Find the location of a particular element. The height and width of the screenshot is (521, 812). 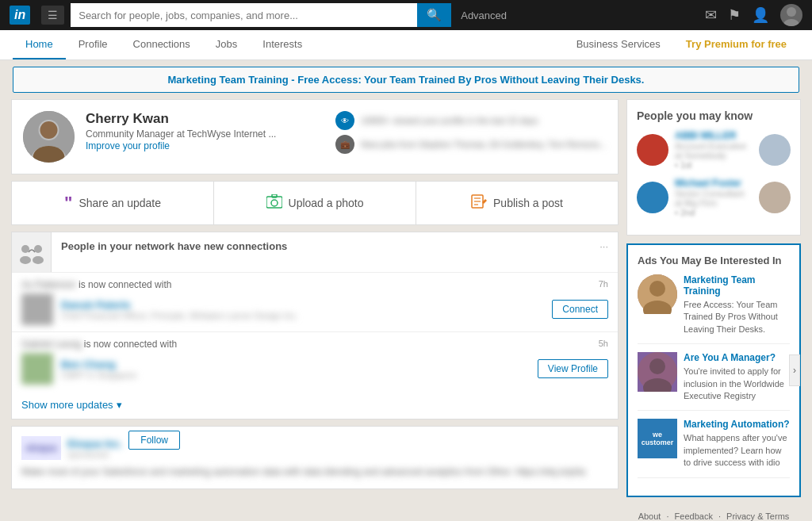

footer: About · Feedback · Privacy & Terms in Li… is located at coordinates (714, 513).